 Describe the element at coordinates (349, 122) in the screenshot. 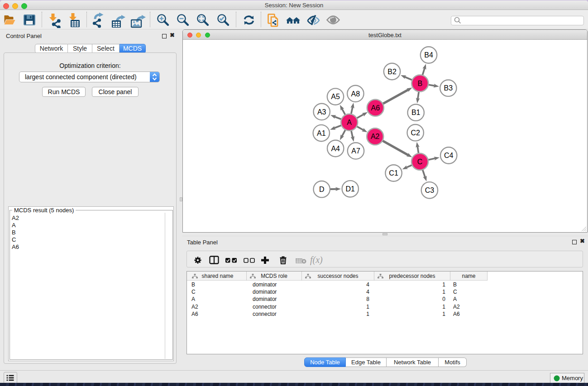

I see `svg-text: A` at that location.